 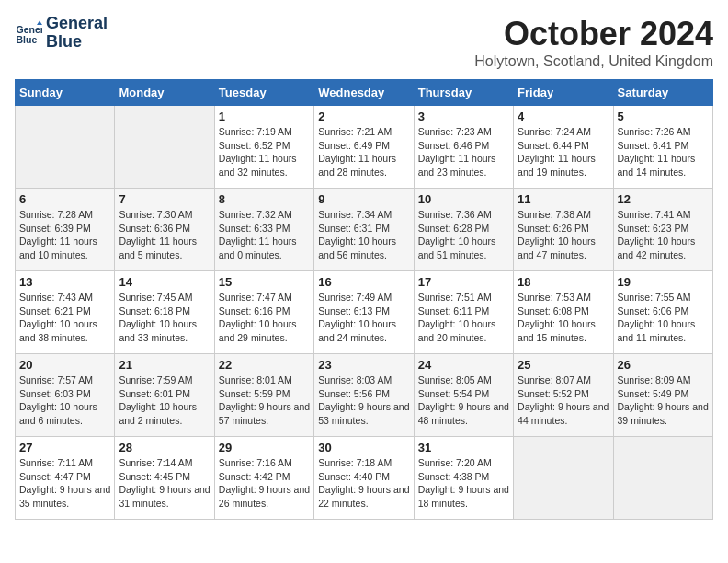 What do you see at coordinates (364, 230) in the screenshot?
I see `calendar-week-2: 6 Sunrise: 7:28 AMSunset: 6:39 PMDayligh…` at bounding box center [364, 230].